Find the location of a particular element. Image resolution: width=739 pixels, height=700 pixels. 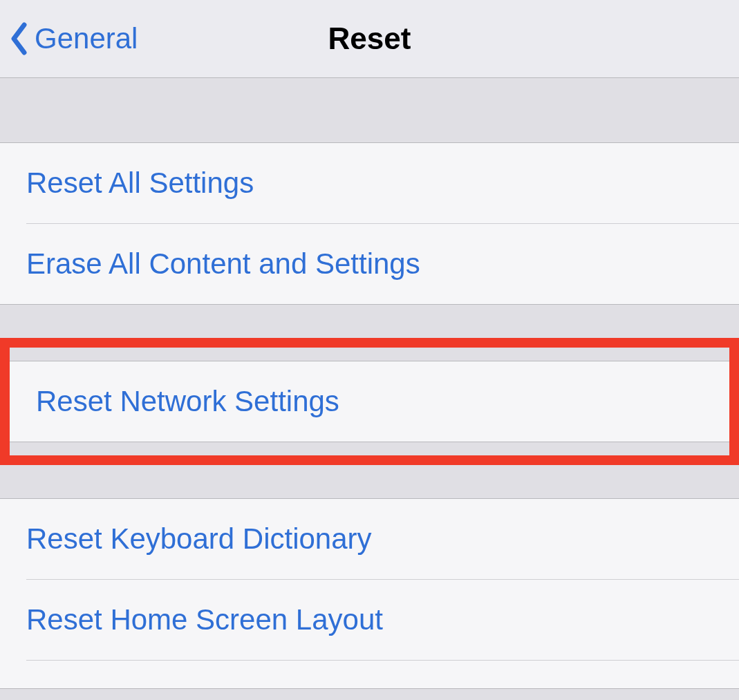

back-label: General is located at coordinates (86, 39).